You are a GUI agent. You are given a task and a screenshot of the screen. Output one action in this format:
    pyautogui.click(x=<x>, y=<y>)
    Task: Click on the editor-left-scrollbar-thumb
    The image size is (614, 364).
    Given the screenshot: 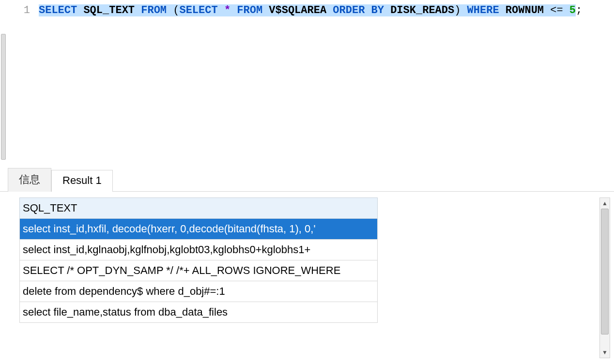 What is the action you would take?
    pyautogui.click(x=3, y=97)
    